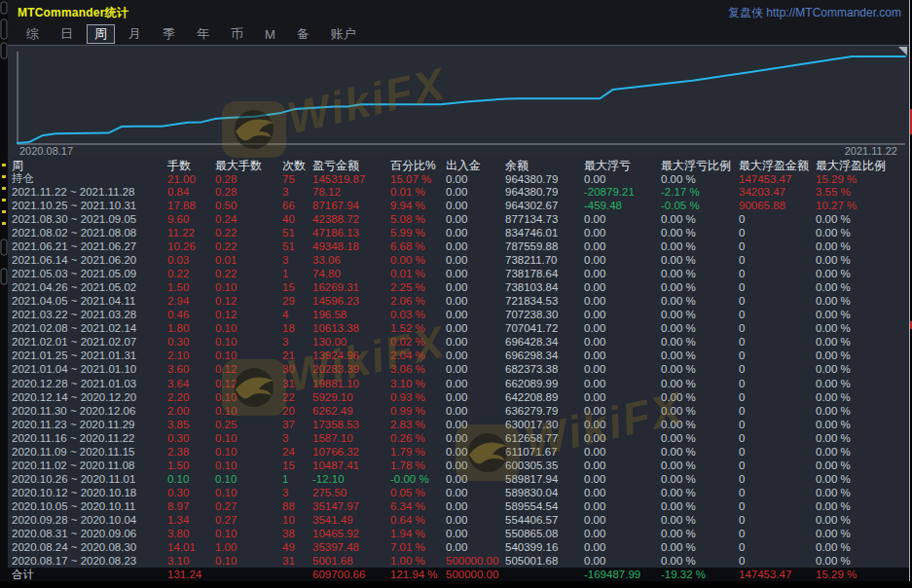  I want to click on menu-item-1: 综, so click(33, 34).